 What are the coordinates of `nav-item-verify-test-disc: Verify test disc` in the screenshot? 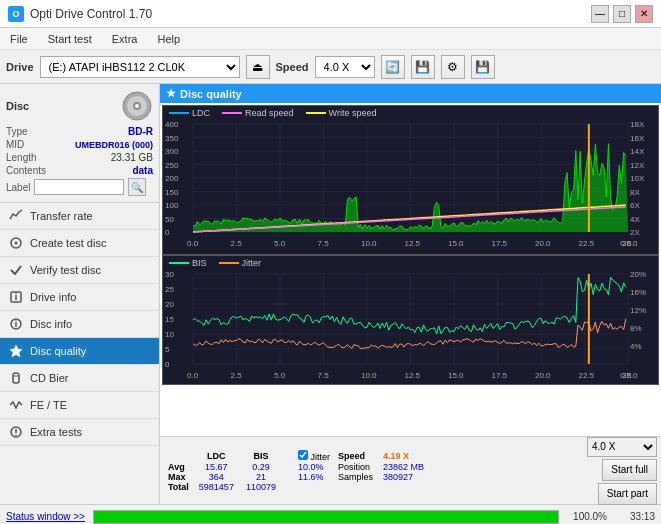 It's located at (80, 270).